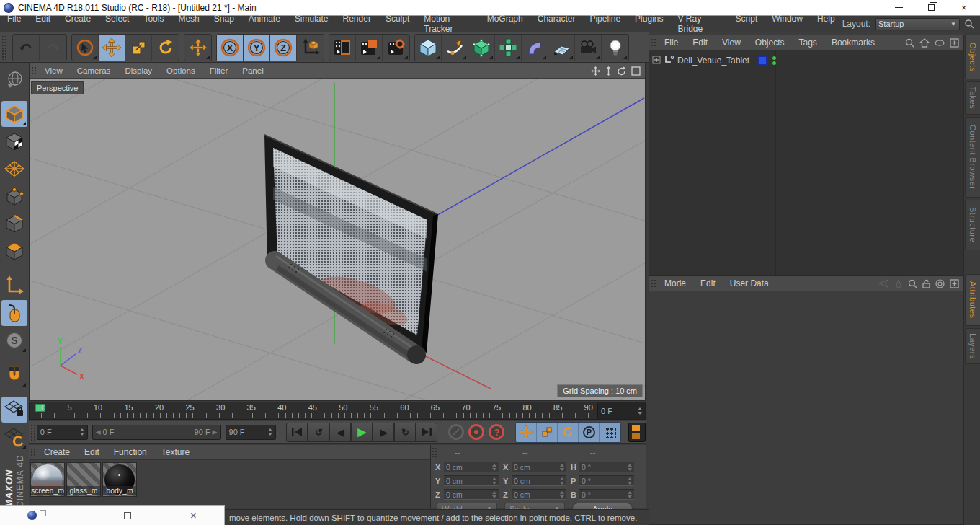  Describe the element at coordinates (130, 452) in the screenshot. I see `material-menu-item: Function` at that location.